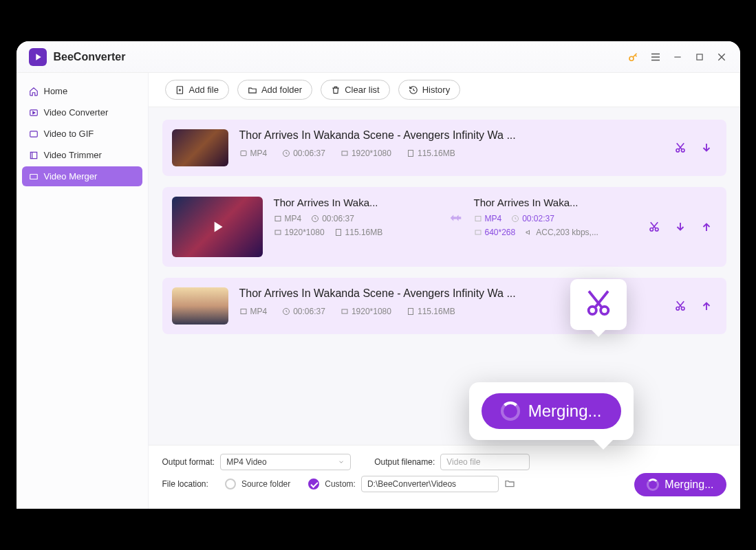  Describe the element at coordinates (188, 462) in the screenshot. I see `output-format-label: Output format:` at that location.